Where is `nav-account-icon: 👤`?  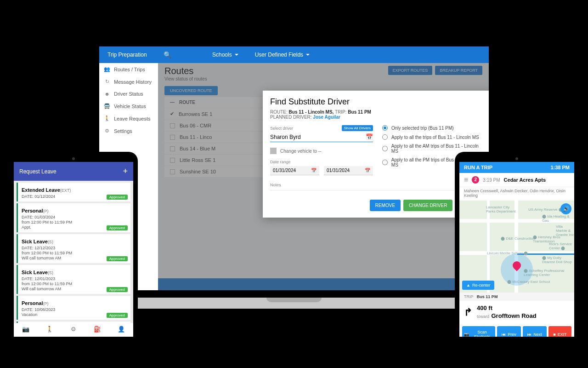
nav-account-icon: 👤 is located at coordinates (121, 330).